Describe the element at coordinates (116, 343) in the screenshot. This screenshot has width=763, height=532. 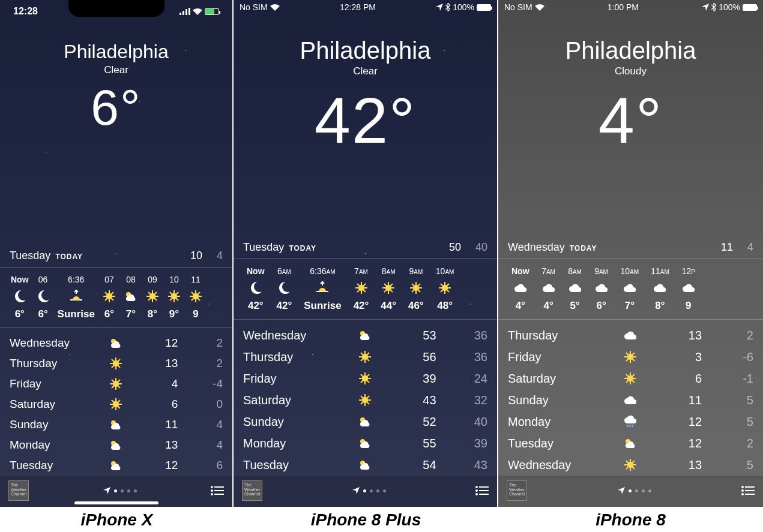
I see `daily-row: Wednesday 12 2` at that location.